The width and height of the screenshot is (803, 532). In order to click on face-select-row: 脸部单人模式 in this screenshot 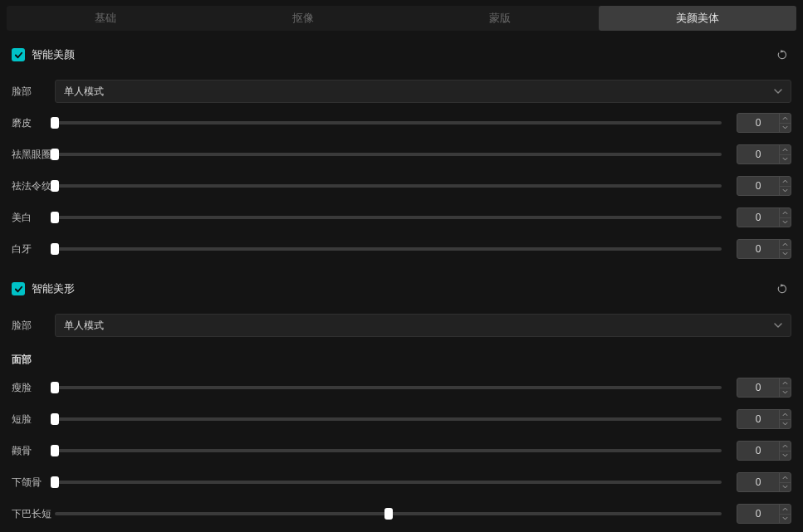, I will do `click(402, 91)`.